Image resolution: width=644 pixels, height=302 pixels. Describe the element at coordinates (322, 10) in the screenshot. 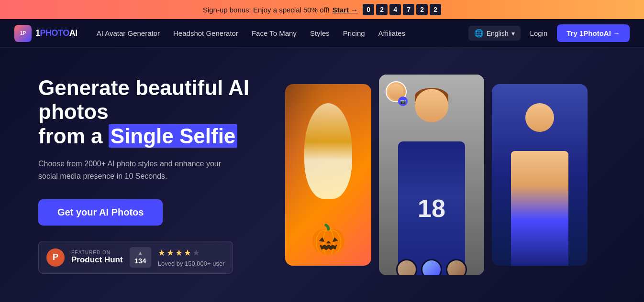

I see `promo-banner: Sign-up bonus: Enjoy a special 50% off! …` at that location.